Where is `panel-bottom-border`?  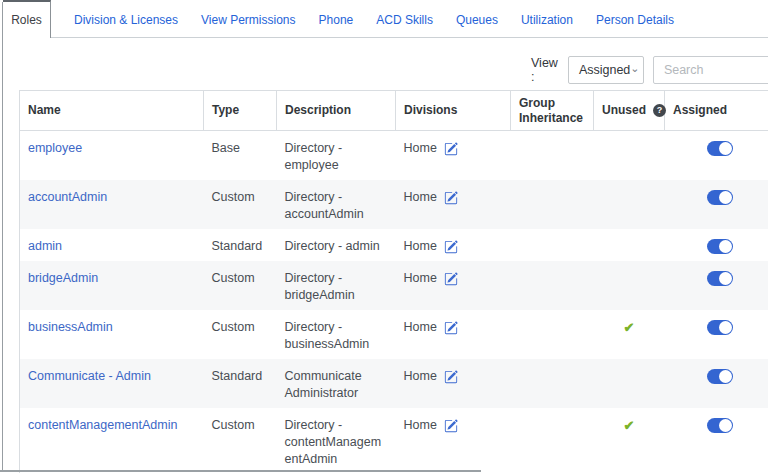
panel-bottom-border is located at coordinates (240, 471).